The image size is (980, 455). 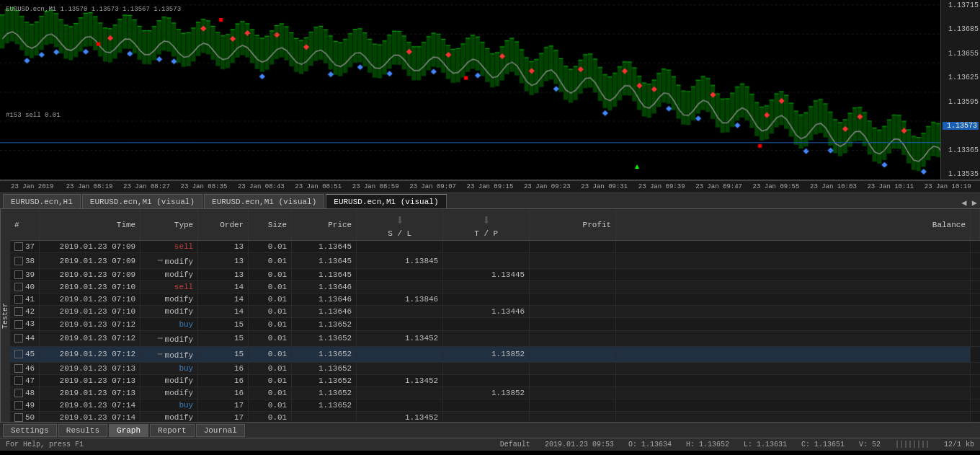 I want to click on chart-tab-2: EURUSD.ecn,M1 (visual), so click(x=264, y=201).